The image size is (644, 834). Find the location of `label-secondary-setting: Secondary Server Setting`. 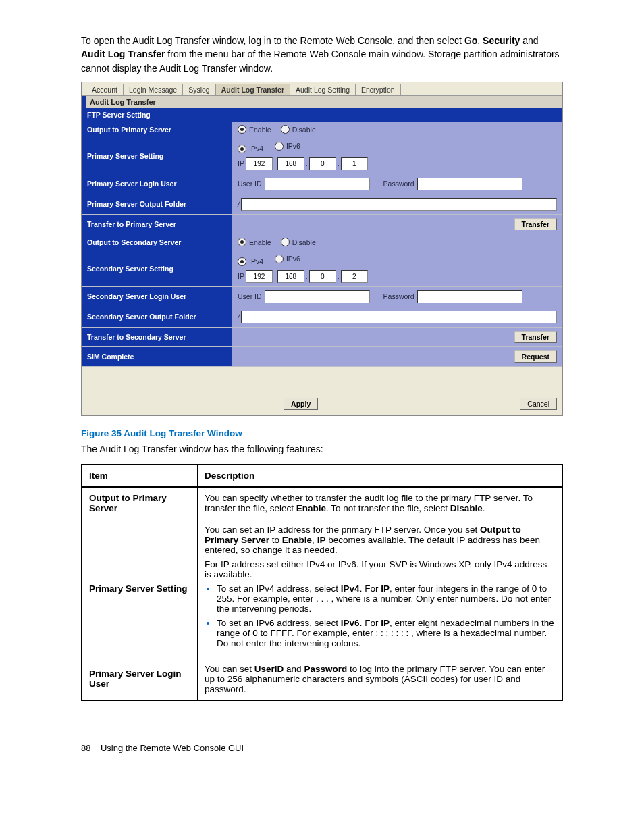

label-secondary-setting: Secondary Server Setting is located at coordinates (157, 269).